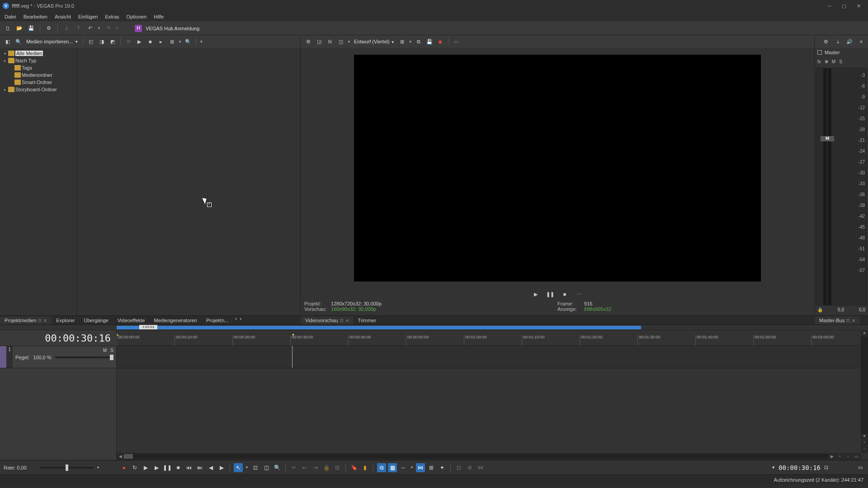 This screenshot has width=868, height=488. I want to click on refresh-icon: ⟳, so click(128, 42).